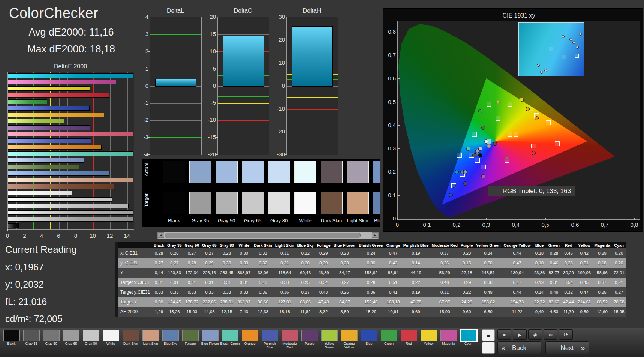 The height and width of the screenshot is (357, 644). Describe the element at coordinates (210, 137) in the screenshot. I see `y-tick-label: -15` at that location.